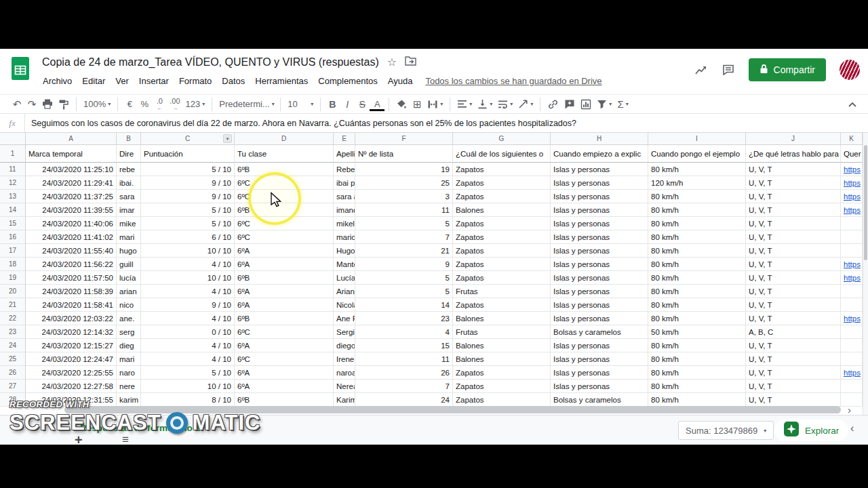 This screenshot has height=488, width=868. I want to click on cell: Karim, so click(344, 400).